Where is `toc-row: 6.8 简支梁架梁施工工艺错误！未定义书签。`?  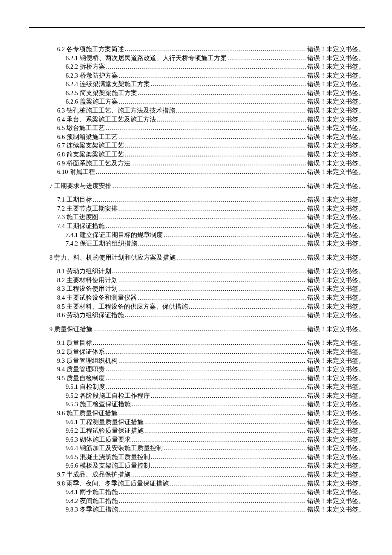 toc-row: 6.8 简支梁架梁施工工艺错误！未定义书签。 is located at coordinates (197, 154).